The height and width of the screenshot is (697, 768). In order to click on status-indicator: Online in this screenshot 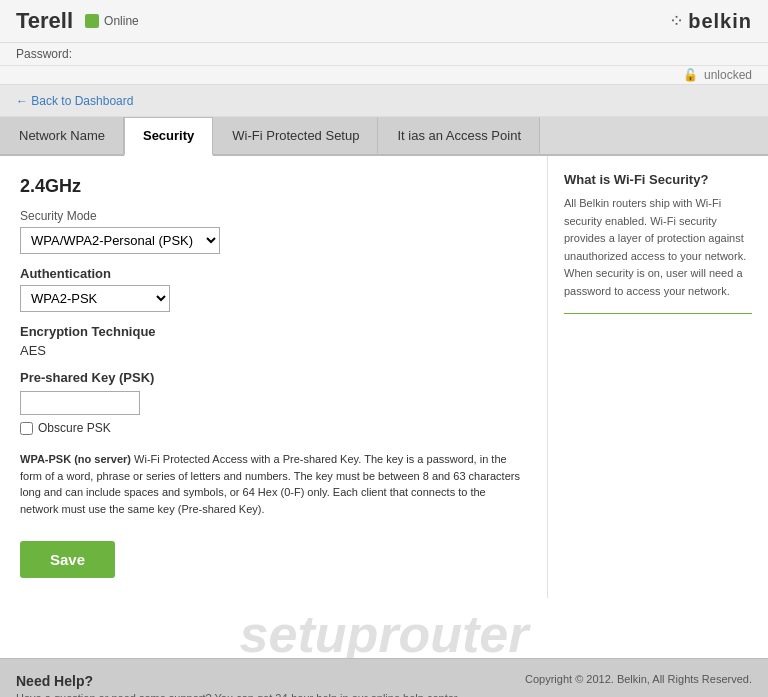, I will do `click(112, 21)`.